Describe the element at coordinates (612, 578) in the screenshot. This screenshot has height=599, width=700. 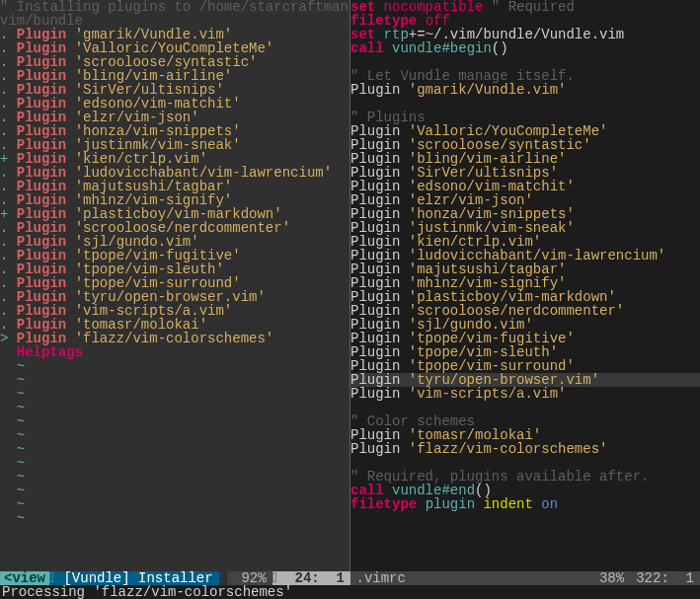
I see `percent-segment: 38%` at that location.